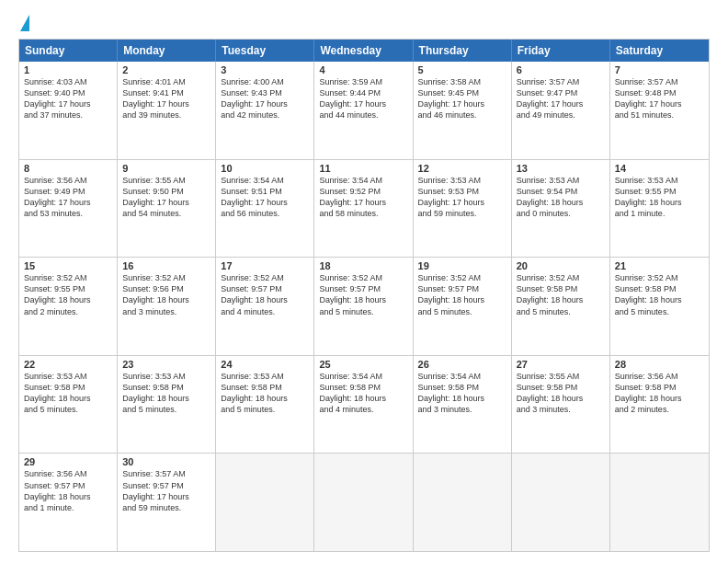  What do you see at coordinates (68, 70) in the screenshot?
I see `day-number: 1` at bounding box center [68, 70].